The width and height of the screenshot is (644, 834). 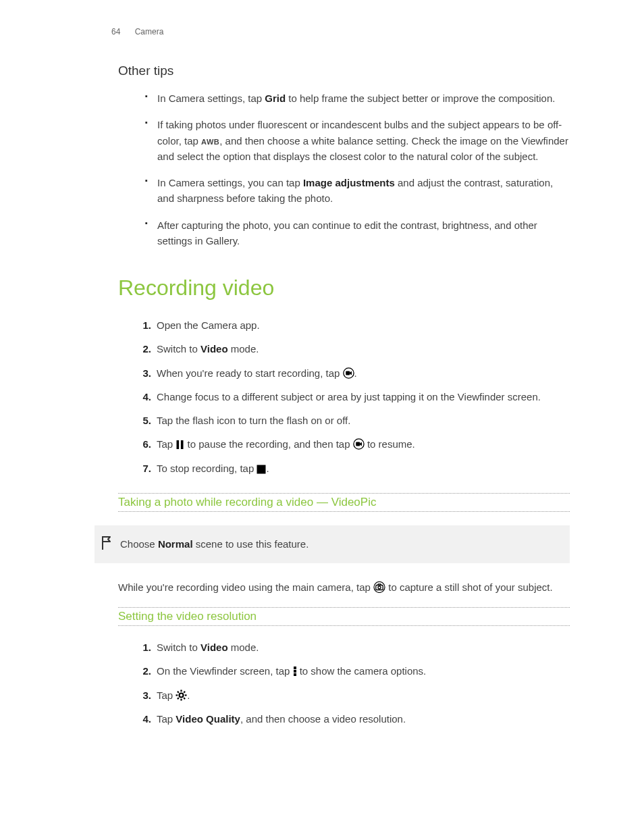 What do you see at coordinates (332, 544) in the screenshot?
I see `note-box: Choose Normal scene to use this feature.` at bounding box center [332, 544].